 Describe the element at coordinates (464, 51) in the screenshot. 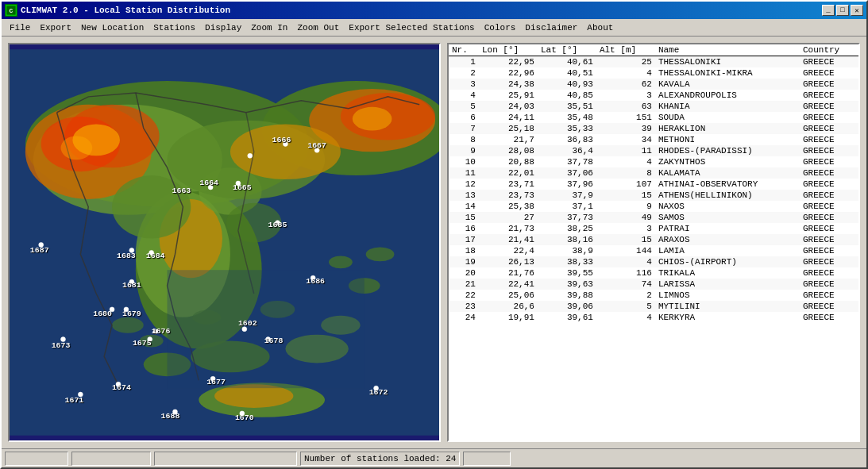

I see `col-nr: Nr.` at that location.